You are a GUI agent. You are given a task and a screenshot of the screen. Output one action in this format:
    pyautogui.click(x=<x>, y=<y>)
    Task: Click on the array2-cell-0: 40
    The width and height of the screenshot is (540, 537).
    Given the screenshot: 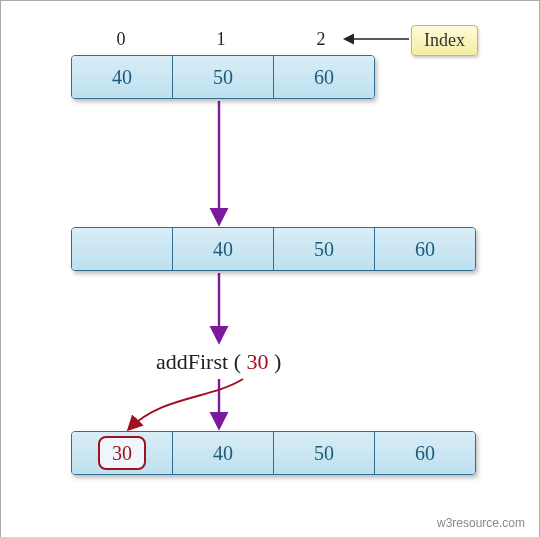 What is the action you would take?
    pyautogui.click(x=224, y=249)
    